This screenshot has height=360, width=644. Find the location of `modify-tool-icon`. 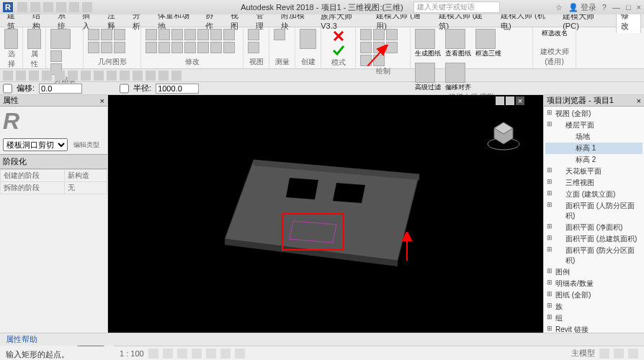

modify-tool-icon is located at coordinates (12, 39).